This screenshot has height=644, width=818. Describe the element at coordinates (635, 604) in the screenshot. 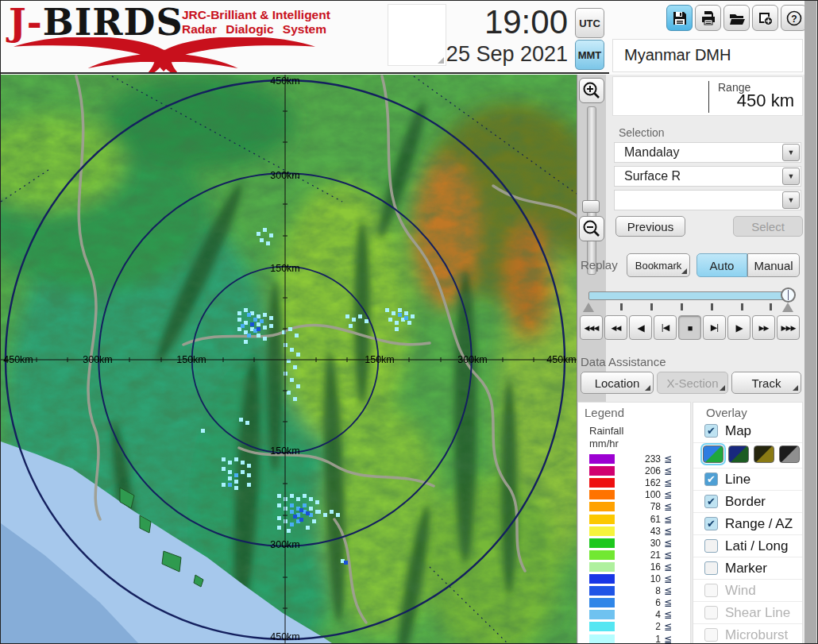

I see `legend-row: 6≦` at that location.